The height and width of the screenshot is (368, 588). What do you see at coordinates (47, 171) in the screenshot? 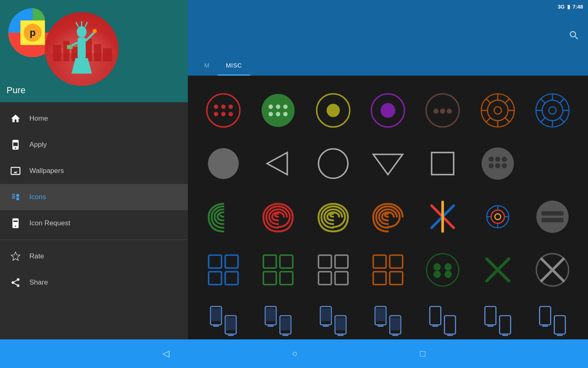
I see `wallpapers-label: Wallpapers` at bounding box center [47, 171].